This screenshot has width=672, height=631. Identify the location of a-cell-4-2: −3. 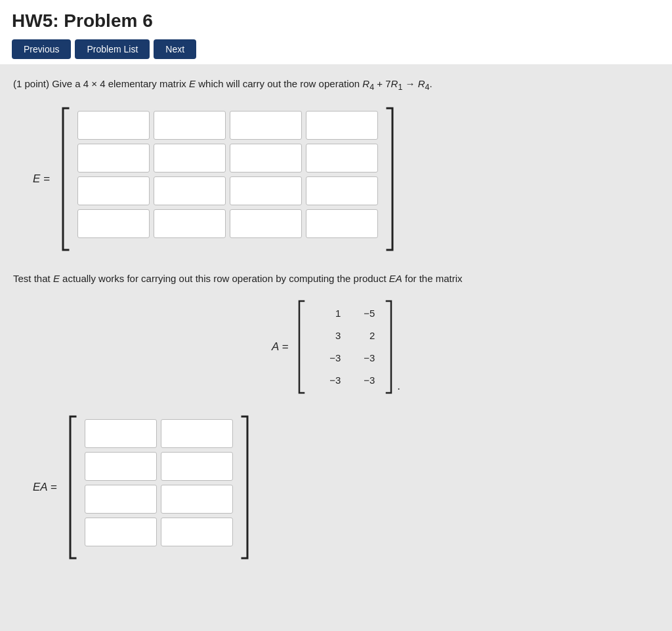
(362, 380).